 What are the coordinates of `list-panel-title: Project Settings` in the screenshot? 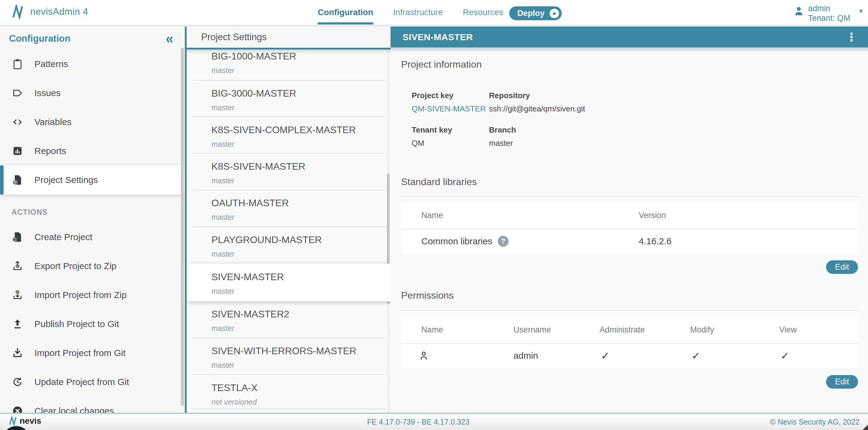 It's located at (288, 37).